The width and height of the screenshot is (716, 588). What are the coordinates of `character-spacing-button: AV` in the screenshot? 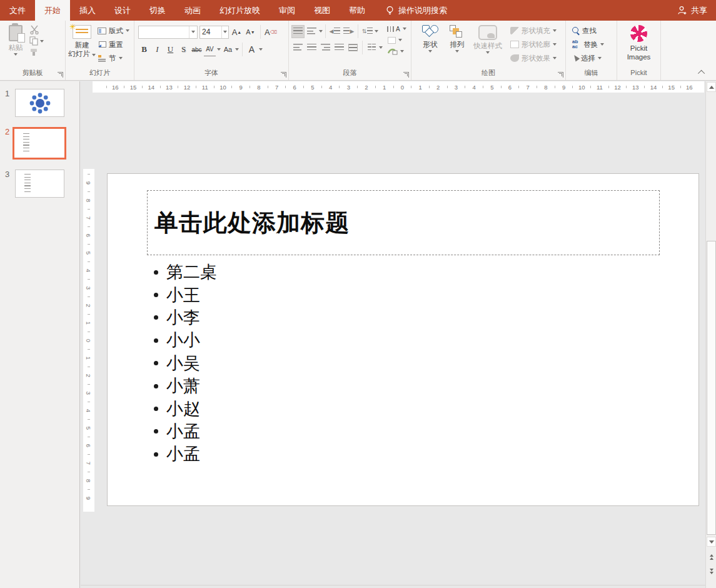 It's located at (210, 49).